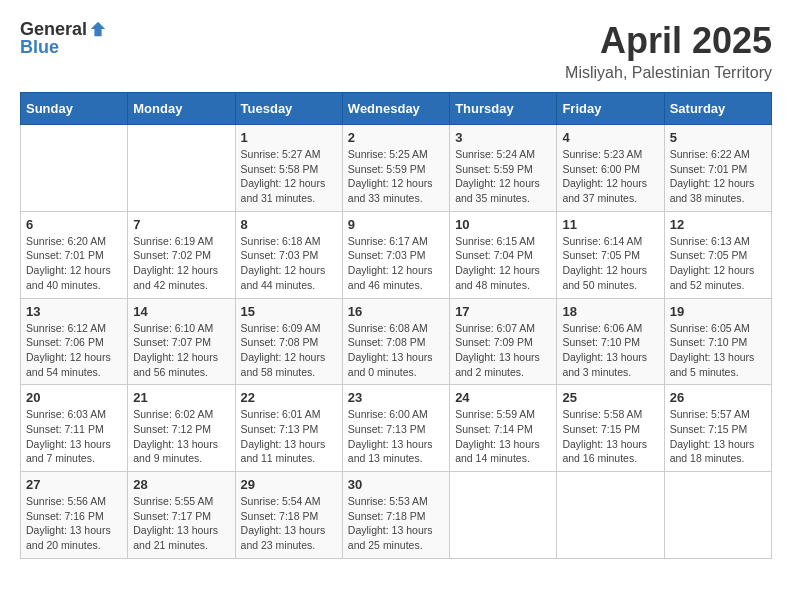 This screenshot has width=792, height=612. I want to click on calendar-subtitle: Misliyah, Palestinian Territory, so click(668, 73).